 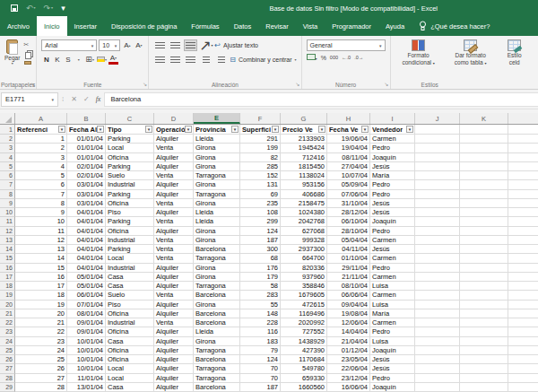 I want to click on cell: 1024380, so click(x=304, y=213).